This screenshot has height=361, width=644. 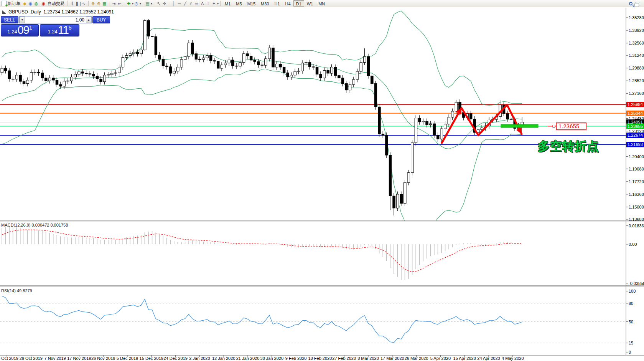 I want to click on date-axis-label: 29 Oct 2019, so click(x=31, y=358).